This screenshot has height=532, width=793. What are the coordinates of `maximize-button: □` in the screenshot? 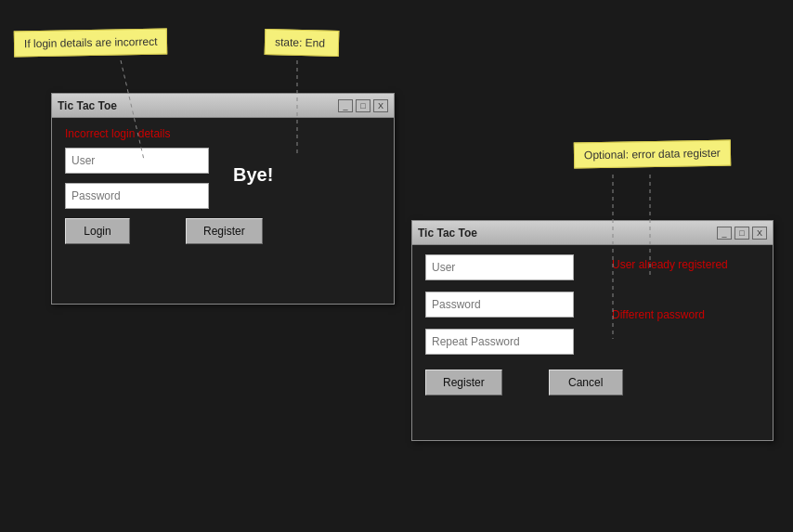 It's located at (363, 106).